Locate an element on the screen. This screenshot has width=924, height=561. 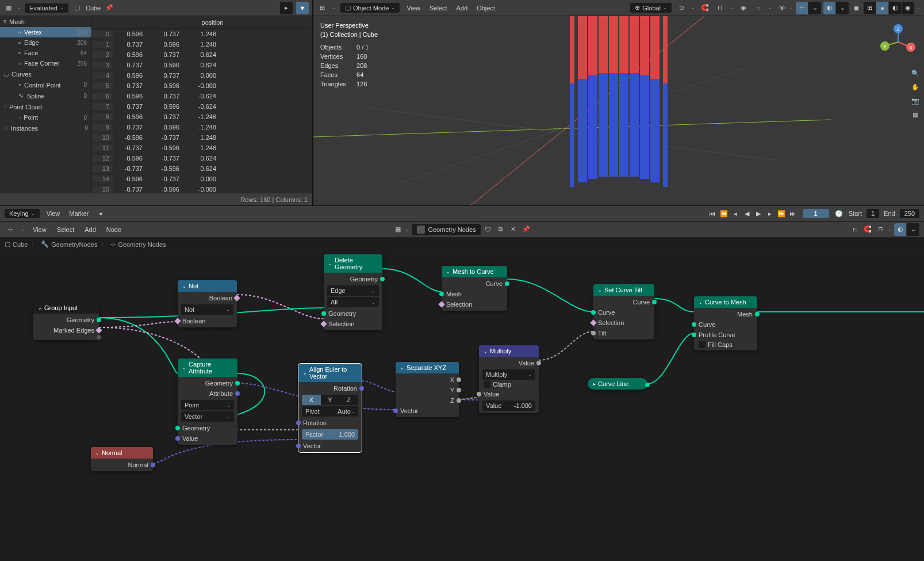
domain-dropdown: Edge⌄ is located at coordinates (353, 291).